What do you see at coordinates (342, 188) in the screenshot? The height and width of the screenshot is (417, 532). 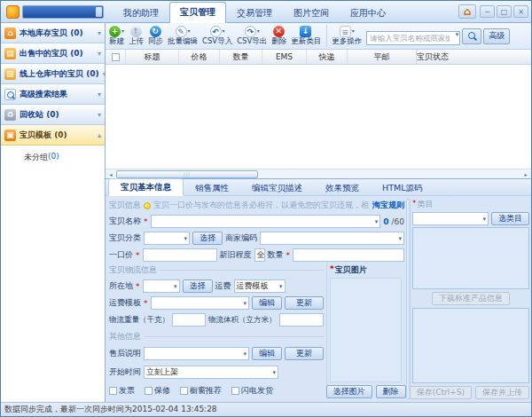 I see `tab-effect-preview: *效果预览` at bounding box center [342, 188].